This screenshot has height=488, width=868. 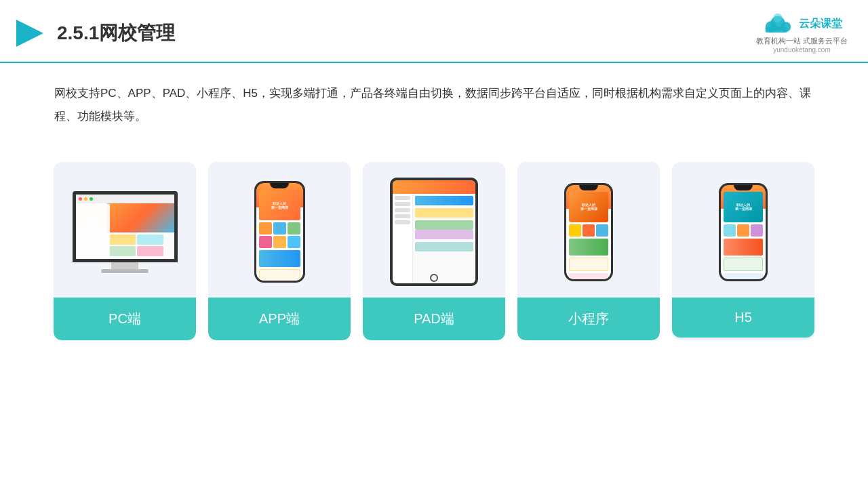 I want to click on pad-tablet-icon, so click(x=434, y=232).